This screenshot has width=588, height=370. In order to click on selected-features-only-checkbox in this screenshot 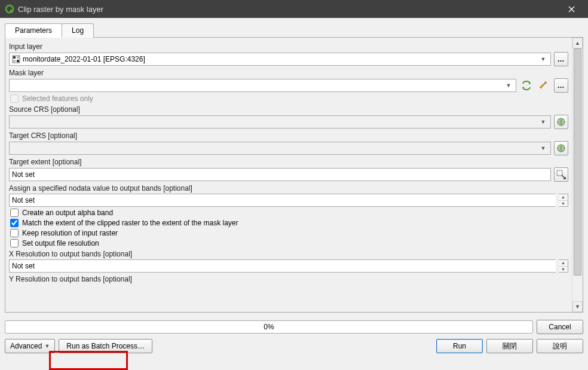, I will do `click(14, 99)`.